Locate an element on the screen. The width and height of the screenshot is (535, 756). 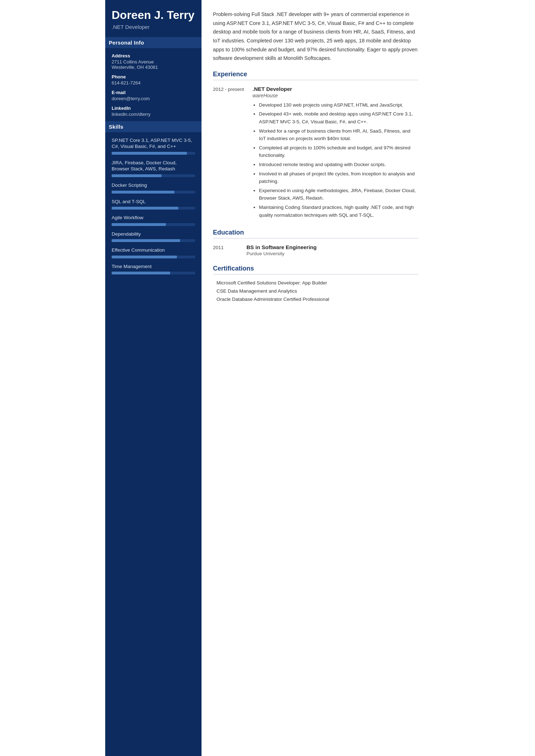
bullet-item: Maintaining Coding Standard practices, h… is located at coordinates (339, 211).